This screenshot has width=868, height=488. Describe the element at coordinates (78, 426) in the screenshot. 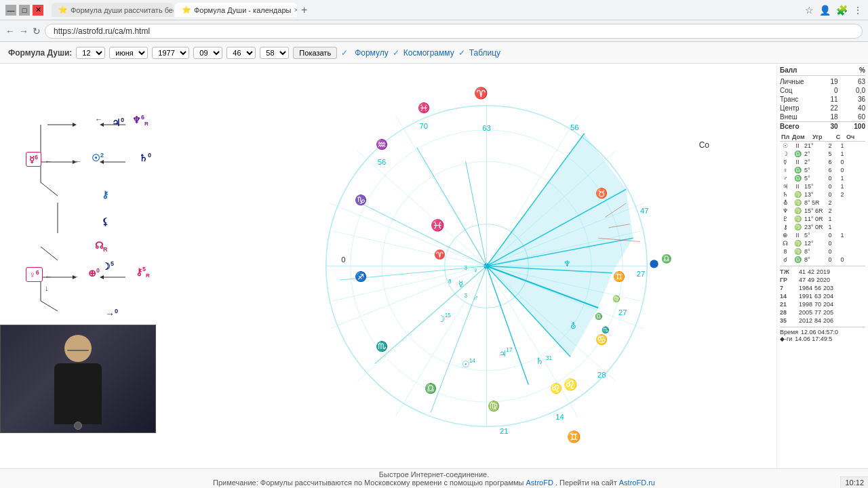

I see `mic-indicator` at that location.